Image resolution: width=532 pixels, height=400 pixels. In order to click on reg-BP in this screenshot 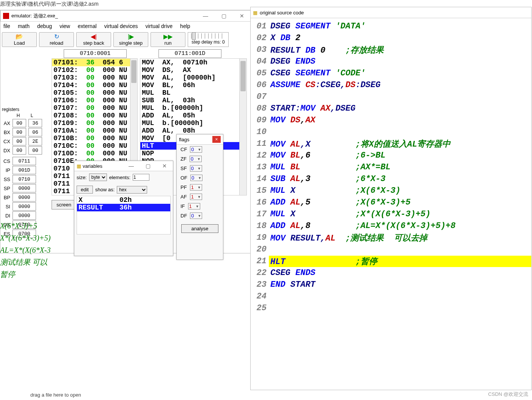, I will do `click(24, 197)`.